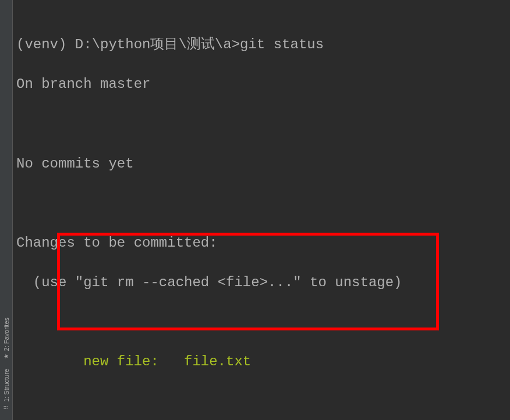  I want to click on sidebar-tab-favorites: ★ 2: Favorites, so click(6, 339).